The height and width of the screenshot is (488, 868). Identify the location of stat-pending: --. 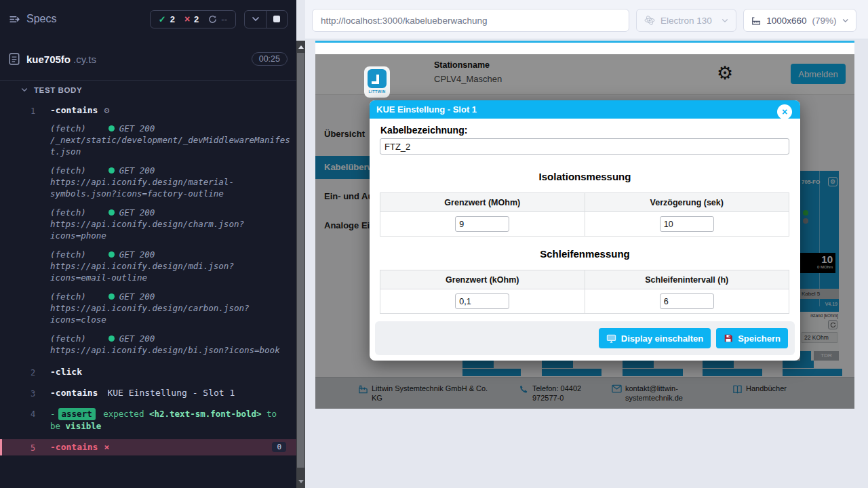
(218, 19).